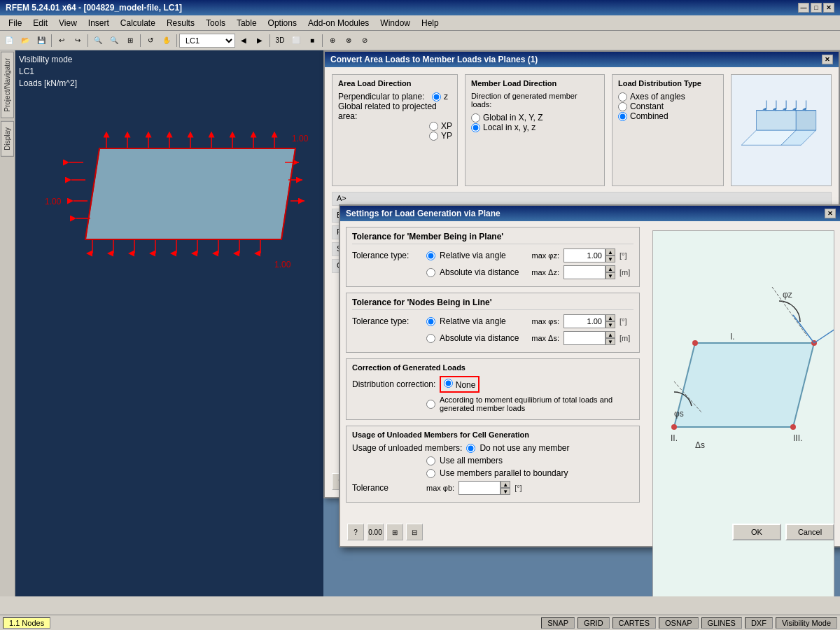  Describe the element at coordinates (610, 269) in the screenshot. I see `deltaz-up-btn: ▲` at that location.